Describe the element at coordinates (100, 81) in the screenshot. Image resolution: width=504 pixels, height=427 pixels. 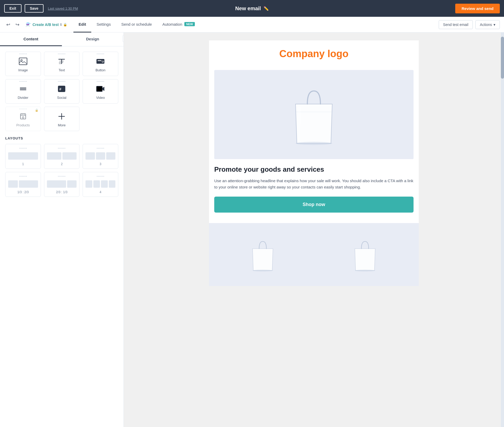
I see `drag-handle-video` at that location.